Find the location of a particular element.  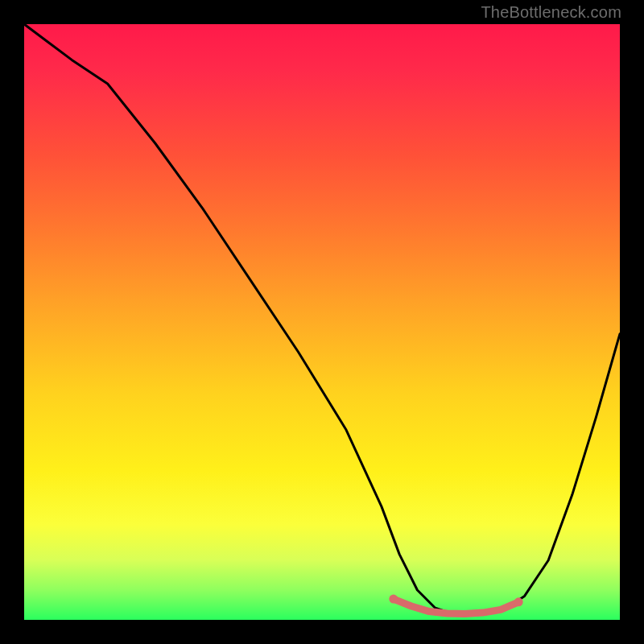

highlight-segment is located at coordinates (456, 605).